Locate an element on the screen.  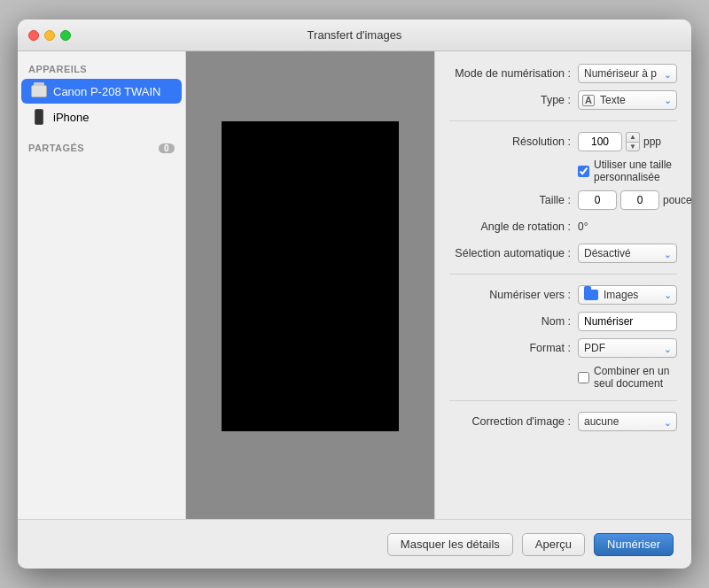
numeriser-vers-label: Numériser vers : is located at coordinates (514, 295).